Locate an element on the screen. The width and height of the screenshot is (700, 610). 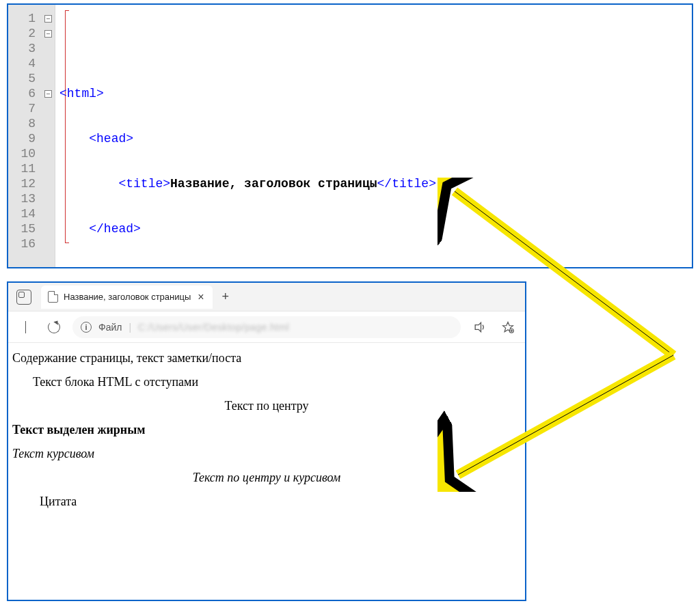
read-aloud-button is located at coordinates (479, 327).